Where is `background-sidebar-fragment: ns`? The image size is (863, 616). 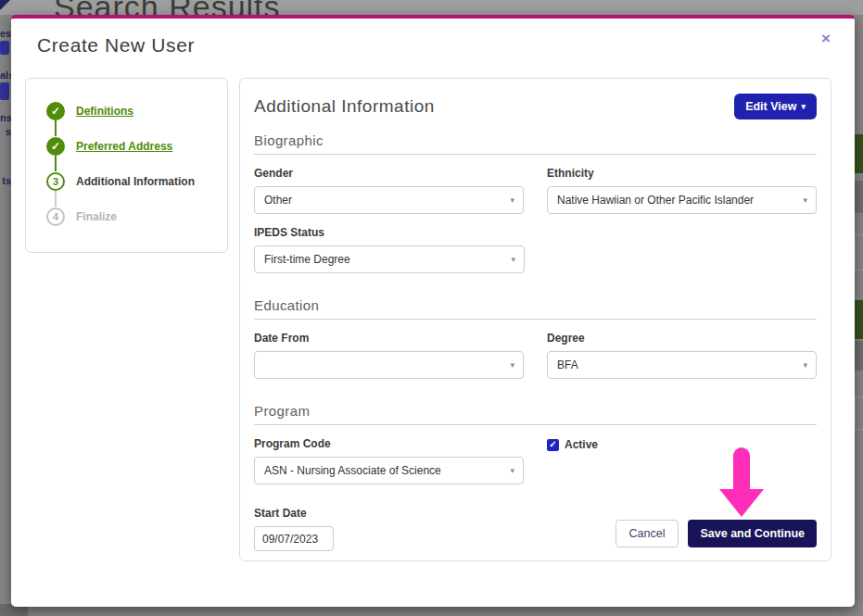 background-sidebar-fragment: ns is located at coordinates (6, 118).